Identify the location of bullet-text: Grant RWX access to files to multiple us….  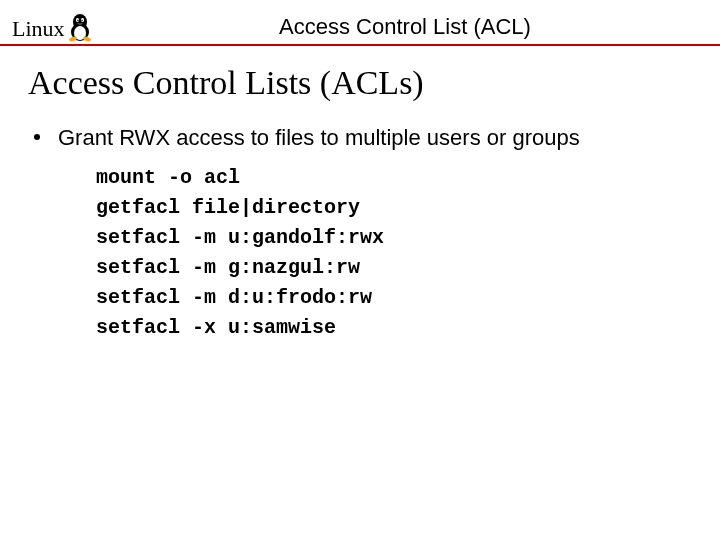
(319, 138).